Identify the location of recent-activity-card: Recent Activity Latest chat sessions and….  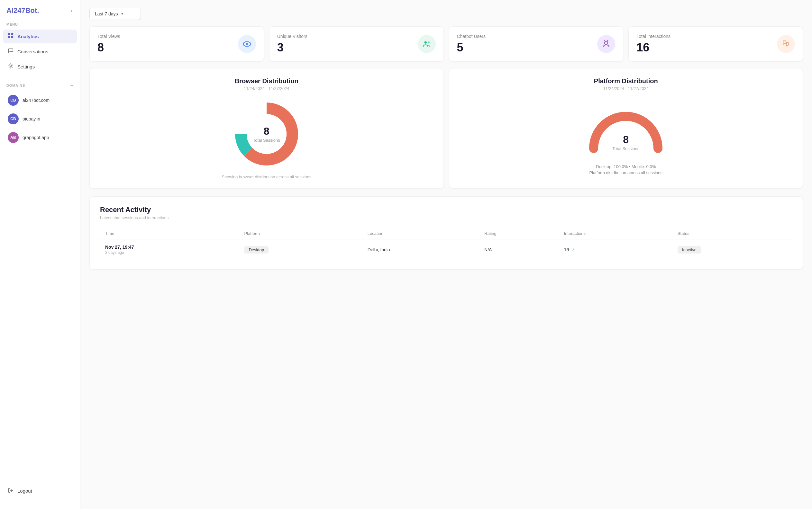
(446, 233).